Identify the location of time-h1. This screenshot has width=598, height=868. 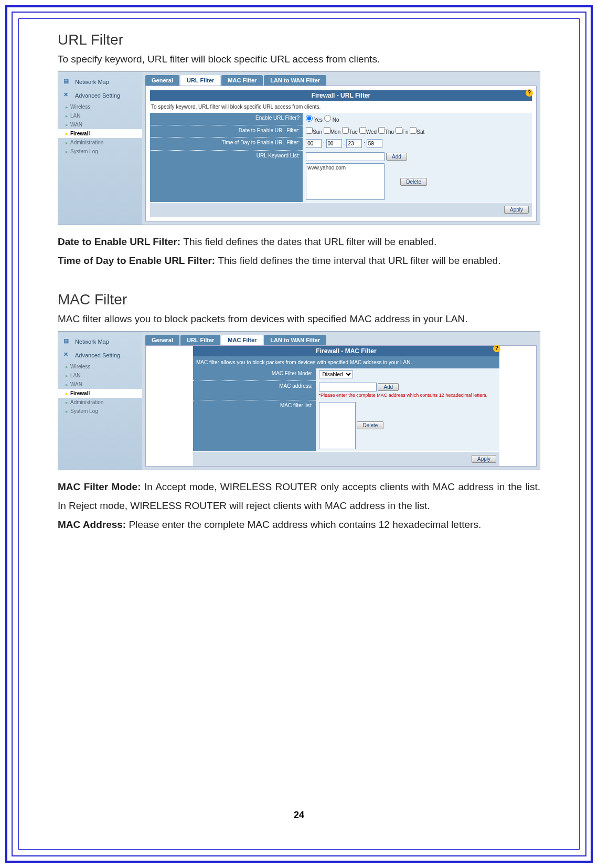
(314, 144).